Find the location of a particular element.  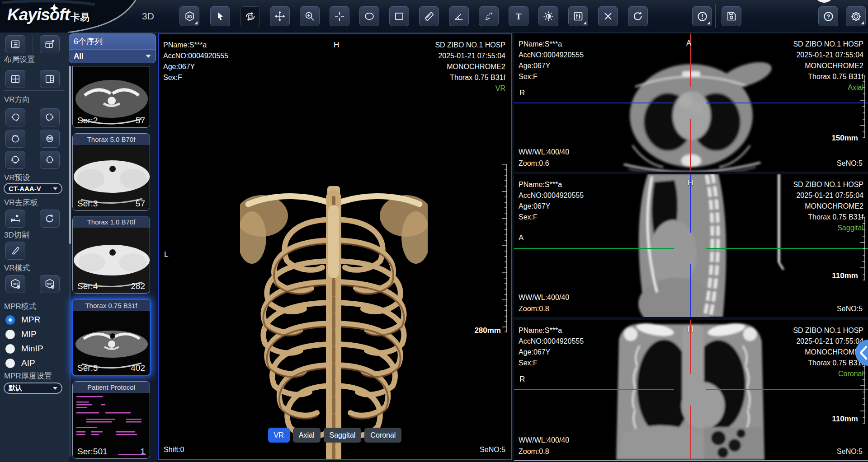

view-button-saggital: Saggital is located at coordinates (343, 435).